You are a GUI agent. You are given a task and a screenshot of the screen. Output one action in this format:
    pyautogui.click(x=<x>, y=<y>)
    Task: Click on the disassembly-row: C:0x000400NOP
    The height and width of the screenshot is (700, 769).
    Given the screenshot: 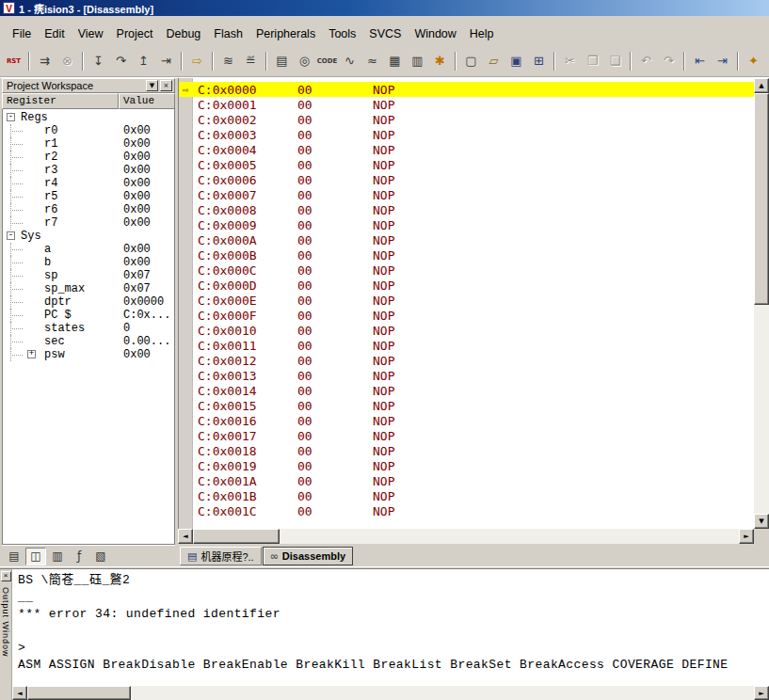 What is the action you would take?
    pyautogui.click(x=467, y=150)
    